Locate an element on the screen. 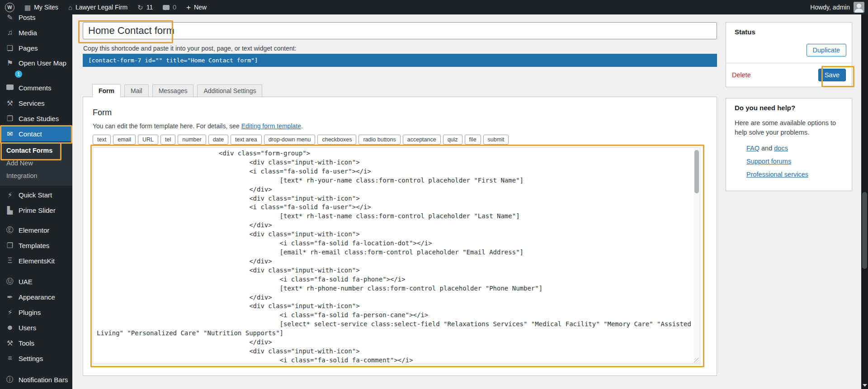 This screenshot has height=389, width=868. tag-button-url: URL is located at coordinates (148, 140).